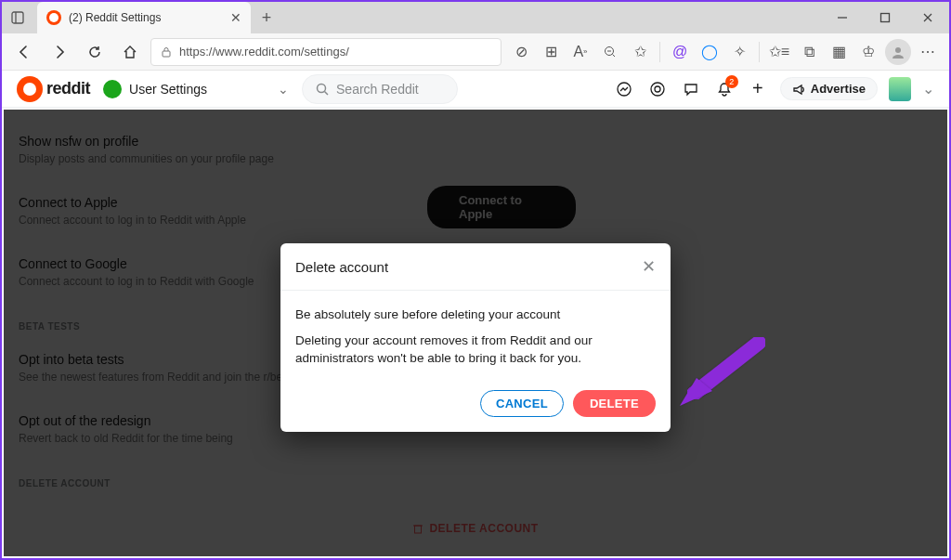 The height and width of the screenshot is (560, 951). What do you see at coordinates (476, 89) in the screenshot?
I see `reddit-header: reddit User Settings ⌄ Search Reddit 2 +…` at bounding box center [476, 89].